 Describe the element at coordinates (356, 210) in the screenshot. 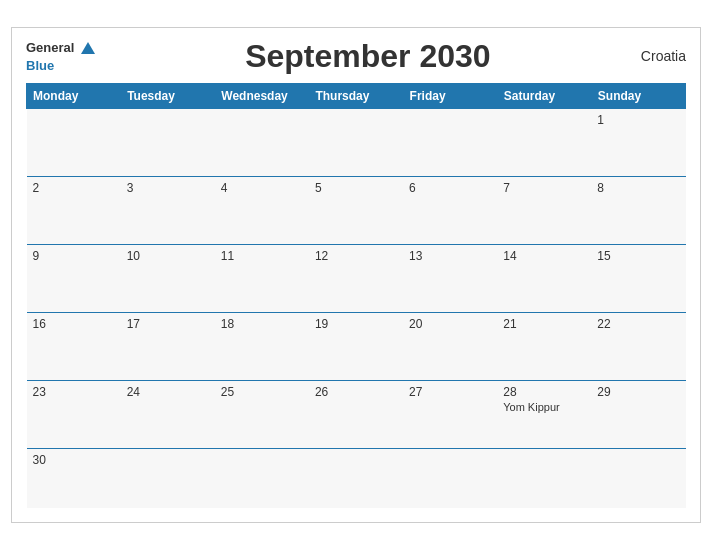

I see `calendar-day-cell: 5` at that location.